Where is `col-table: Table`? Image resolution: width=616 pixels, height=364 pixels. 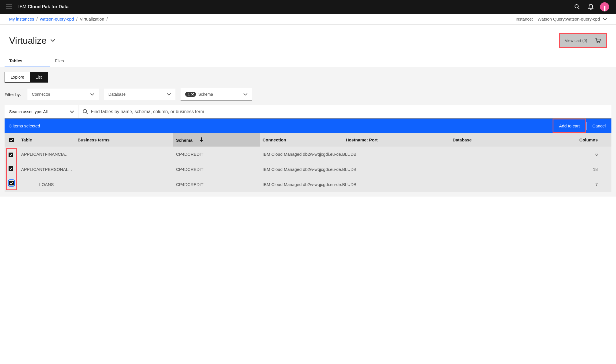
col-table: Table is located at coordinates (47, 140).